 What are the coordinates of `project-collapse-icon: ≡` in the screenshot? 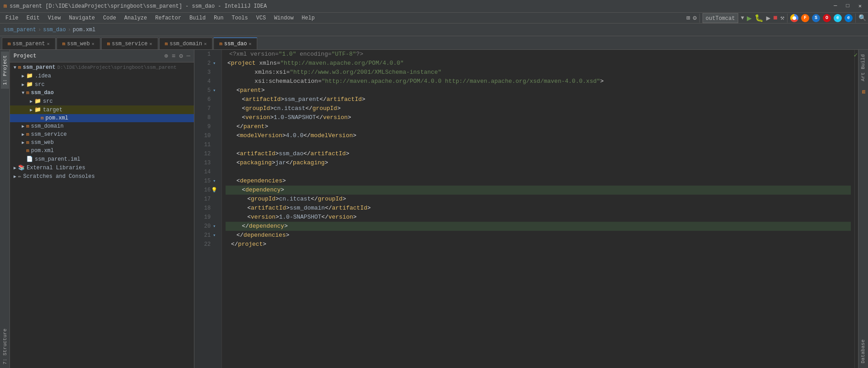 It's located at (174, 56).